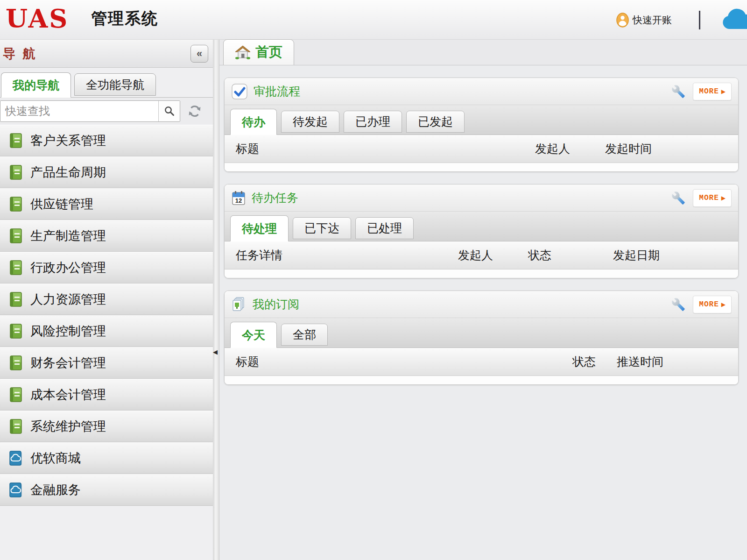 The width and height of the screenshot is (747, 560). Describe the element at coordinates (481, 227) in the screenshot. I see `panel-tasks-tabs: 待处理 已下达 已处理` at that location.